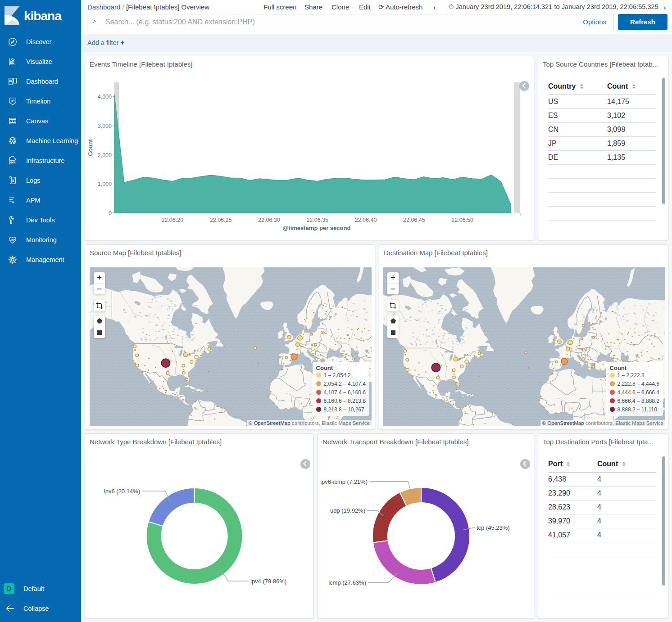 The width and height of the screenshot is (672, 622). What do you see at coordinates (104, 97) in the screenshot?
I see `svg-text: 4,000` at bounding box center [104, 97].